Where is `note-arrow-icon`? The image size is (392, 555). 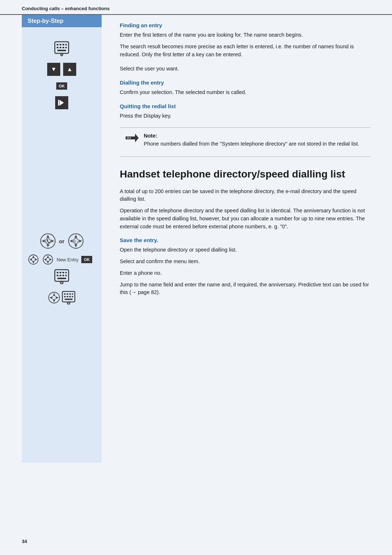
note-arrow-icon is located at coordinates (132, 139).